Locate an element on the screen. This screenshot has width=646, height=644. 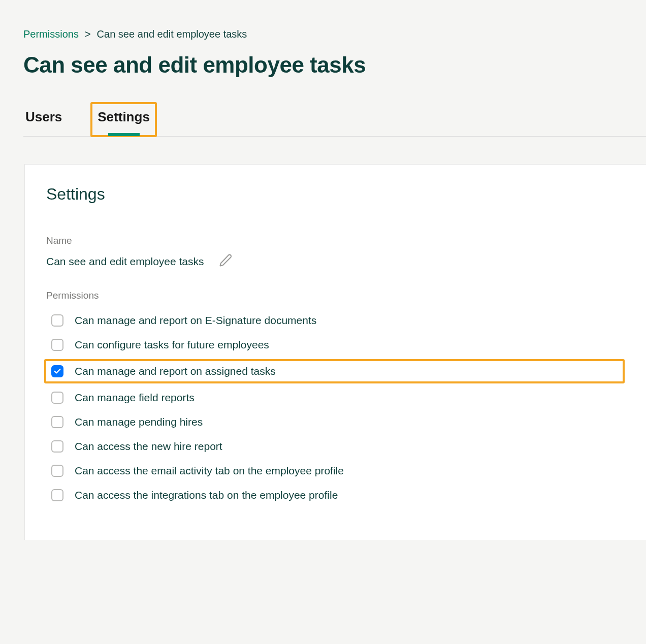
tab-settings: Settings is located at coordinates (124, 121).